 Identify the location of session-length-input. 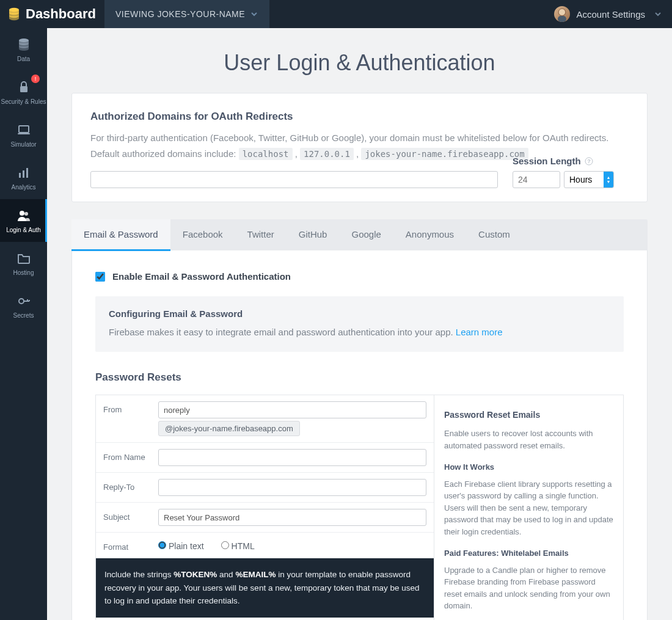
(536, 180).